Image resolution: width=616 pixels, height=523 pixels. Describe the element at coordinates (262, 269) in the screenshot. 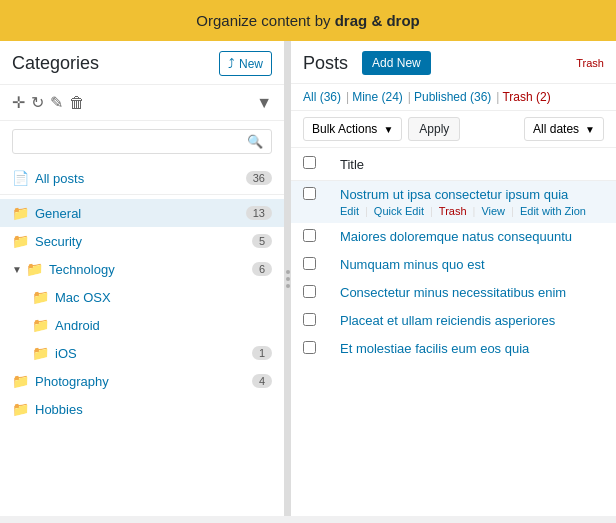

I see `category-count: 6` at that location.